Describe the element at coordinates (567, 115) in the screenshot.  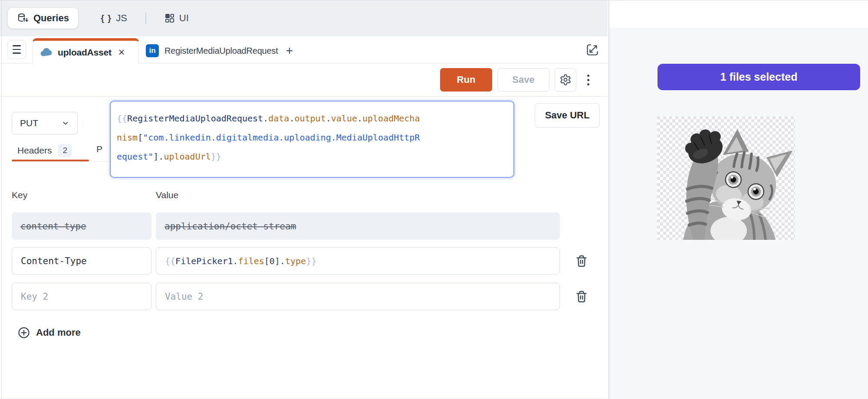
I see `save-url-button: Save URL` at that location.